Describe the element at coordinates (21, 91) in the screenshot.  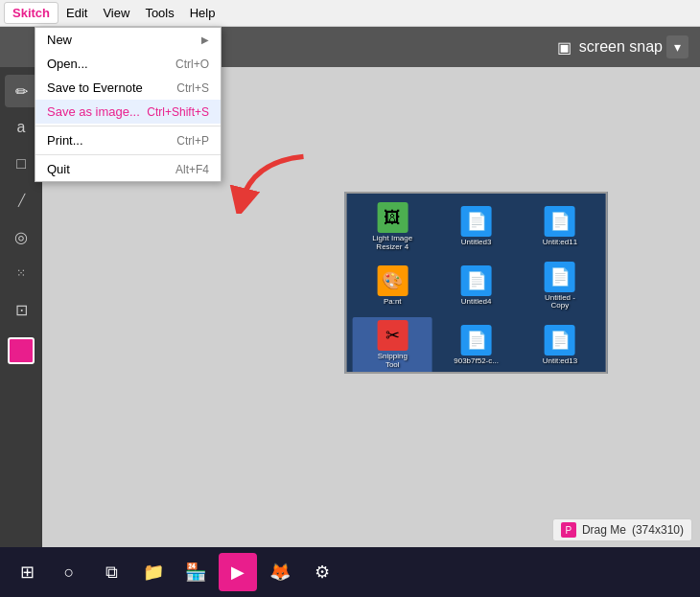
I see `pen-tool-button: ✏` at that location.